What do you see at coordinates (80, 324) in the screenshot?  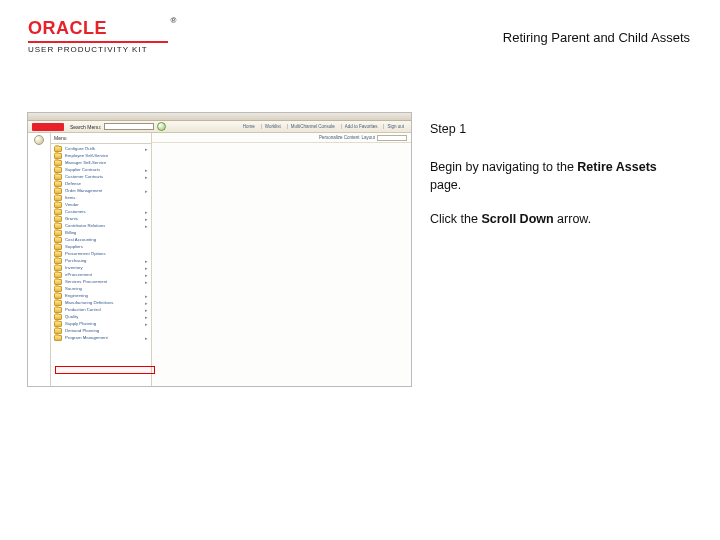 I see `menu-item-label: Supply Planning` at bounding box center [80, 324].